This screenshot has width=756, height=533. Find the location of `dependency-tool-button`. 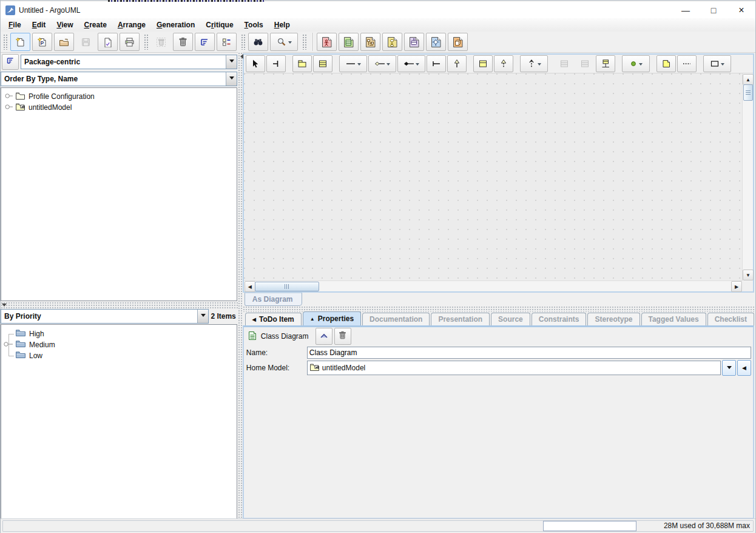

dependency-tool-button is located at coordinates (534, 64).